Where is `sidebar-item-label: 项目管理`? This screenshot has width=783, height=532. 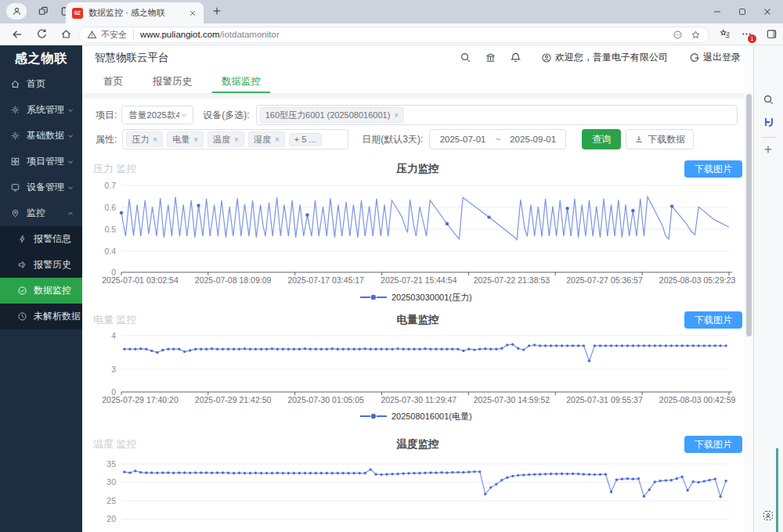 sidebar-item-label: 项目管理 is located at coordinates (45, 161).